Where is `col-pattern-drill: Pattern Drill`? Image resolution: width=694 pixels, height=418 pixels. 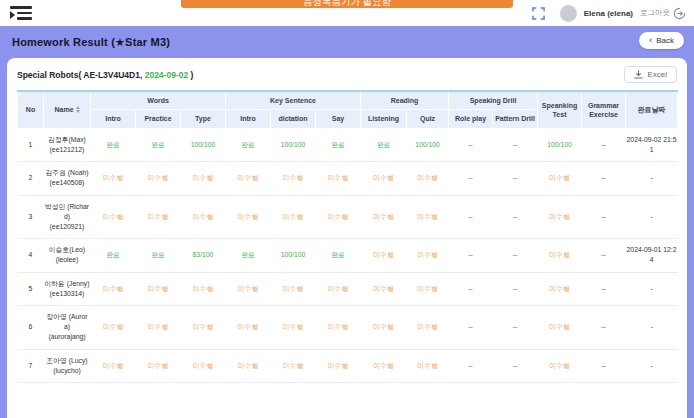 col-pattern-drill: Pattern Drill is located at coordinates (516, 119).